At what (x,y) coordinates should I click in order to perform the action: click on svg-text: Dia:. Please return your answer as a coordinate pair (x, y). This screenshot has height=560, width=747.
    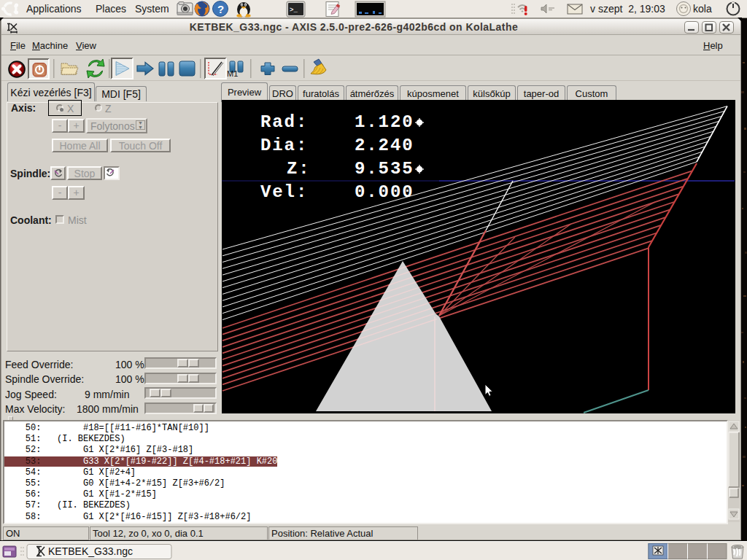
    Looking at the image, I should click on (285, 146).